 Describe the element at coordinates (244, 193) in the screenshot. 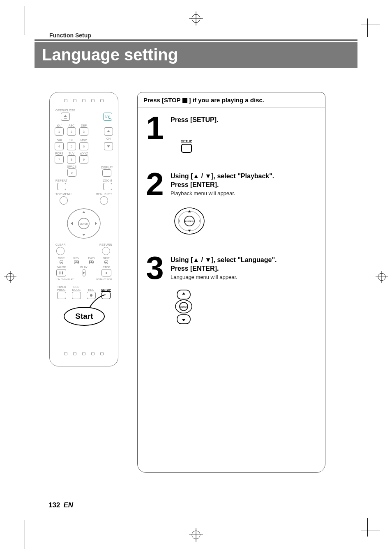

I see `step-2-sub: Playback menu will appear.` at that location.